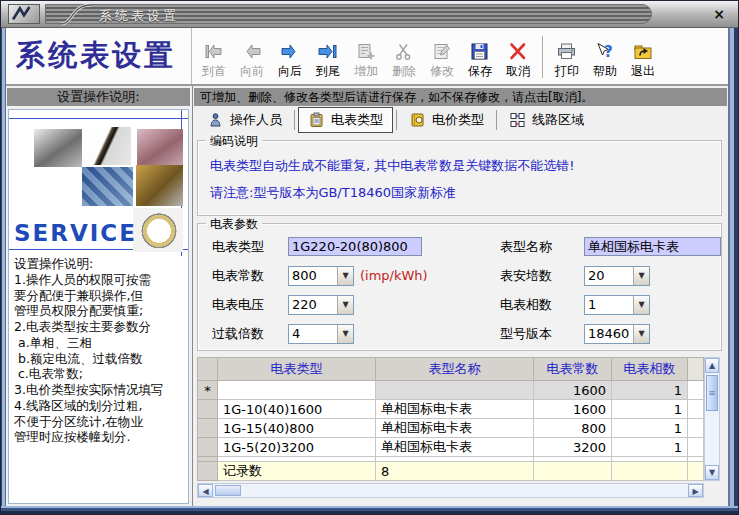 This screenshot has height=515, width=739. I want to click on overload-combo: 4 ▼, so click(321, 334).